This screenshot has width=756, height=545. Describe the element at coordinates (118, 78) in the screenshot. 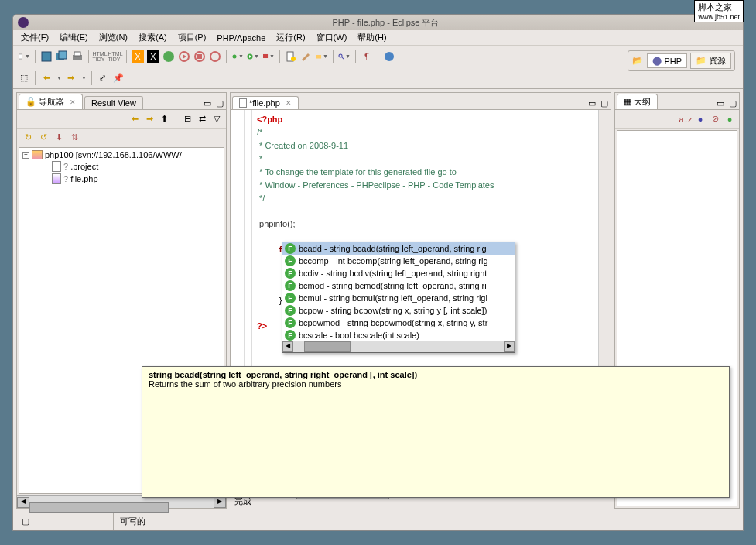

I see `pin-icon: 📌` at that location.